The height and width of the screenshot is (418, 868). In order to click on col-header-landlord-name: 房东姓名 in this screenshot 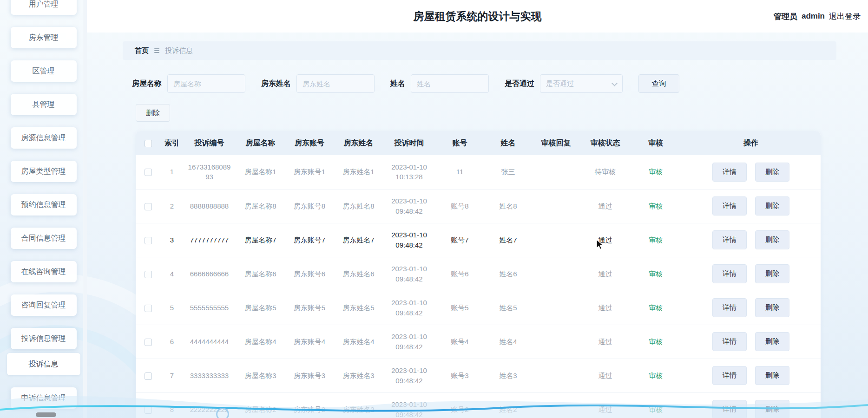, I will do `click(359, 143)`.